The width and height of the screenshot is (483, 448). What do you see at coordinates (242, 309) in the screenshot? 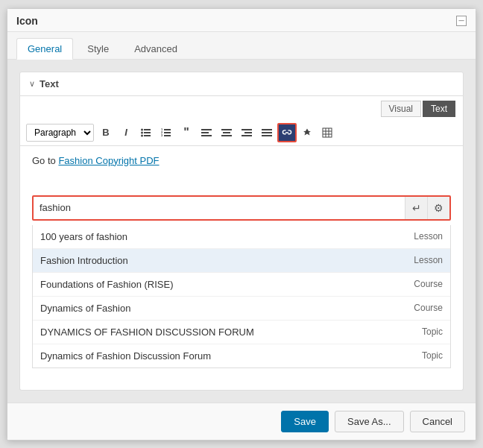
I see `result-row: Dynamics of Fashion Course` at bounding box center [242, 309].